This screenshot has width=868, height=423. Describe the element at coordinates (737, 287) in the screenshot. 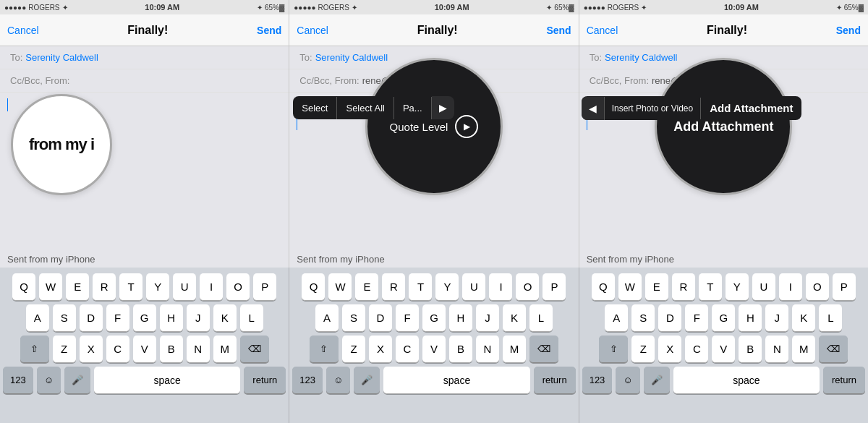

I see `key-y-3: Y` at that location.